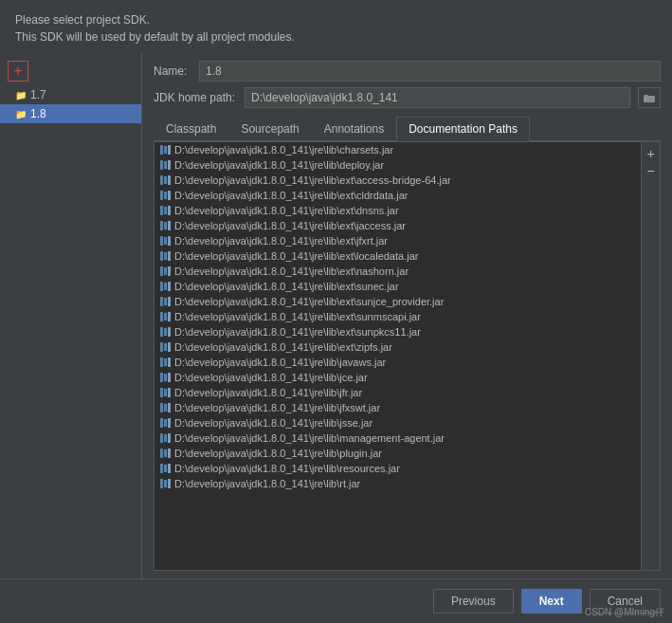 The image size is (672, 623). Describe the element at coordinates (398, 150) in the screenshot. I see `list-item: D:\develop\java\jdk1.8.0_141\jre\lib\cha…` at that location.